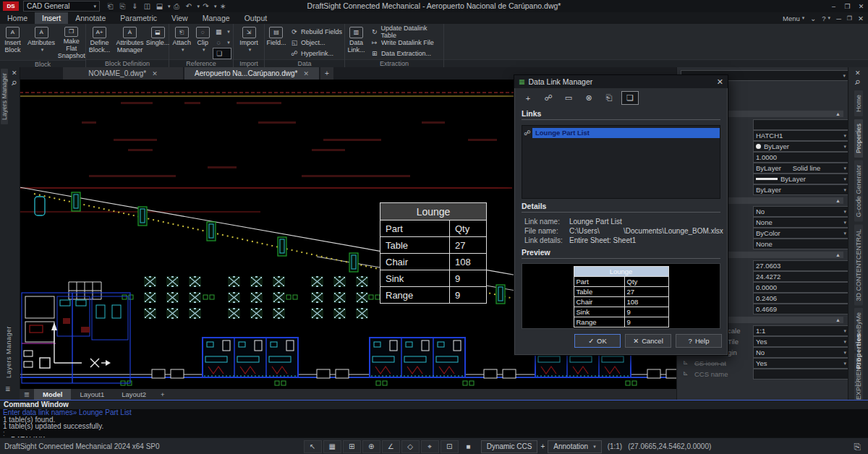 The height and width of the screenshot is (454, 868). Describe the element at coordinates (859, 103) in the screenshot. I see `palette-tab-home: Home` at that location.